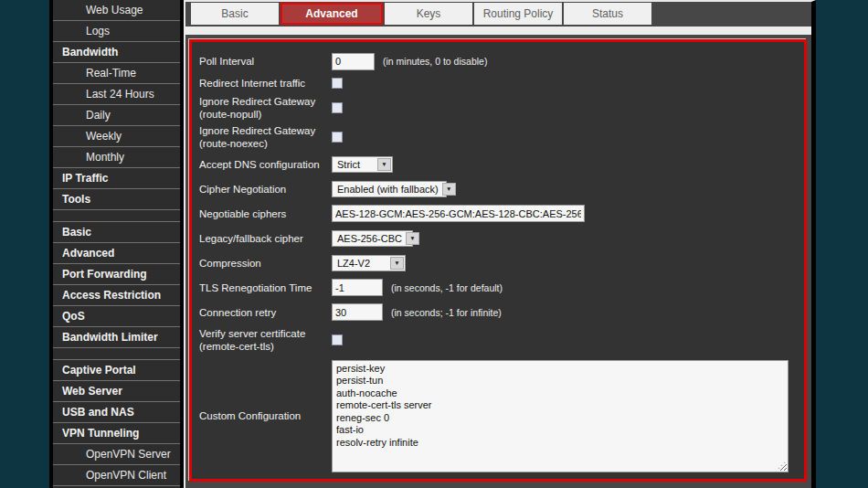  I want to click on poll-interval-row: Poll Interval (in minutes, 0 to disable), so click(502, 61).